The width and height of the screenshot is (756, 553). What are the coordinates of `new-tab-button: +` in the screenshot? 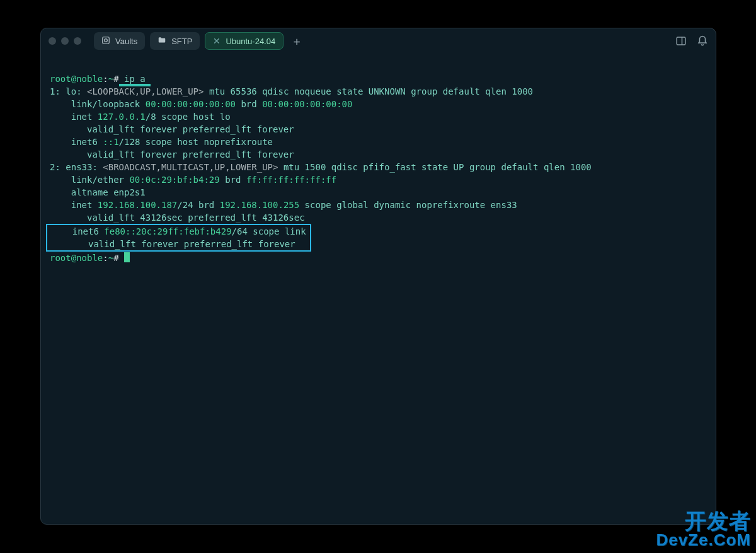 It's located at (297, 41).